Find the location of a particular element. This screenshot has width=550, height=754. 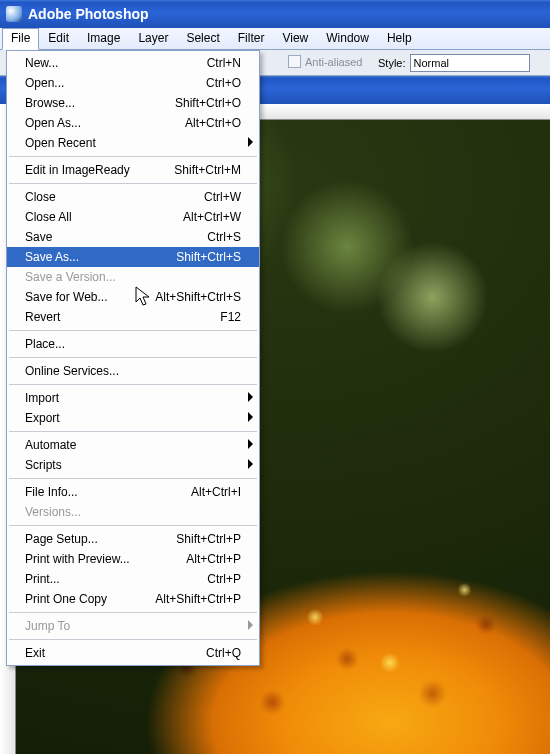

file-menu-save-a-version: Save a Version... is located at coordinates (133, 277).